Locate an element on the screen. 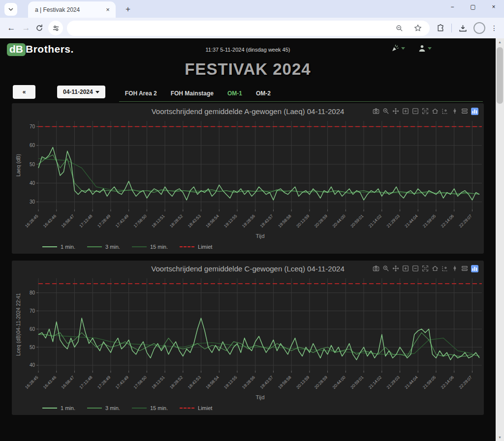 This screenshot has height=441, width=504. legend-label: 15 min. is located at coordinates (159, 247).